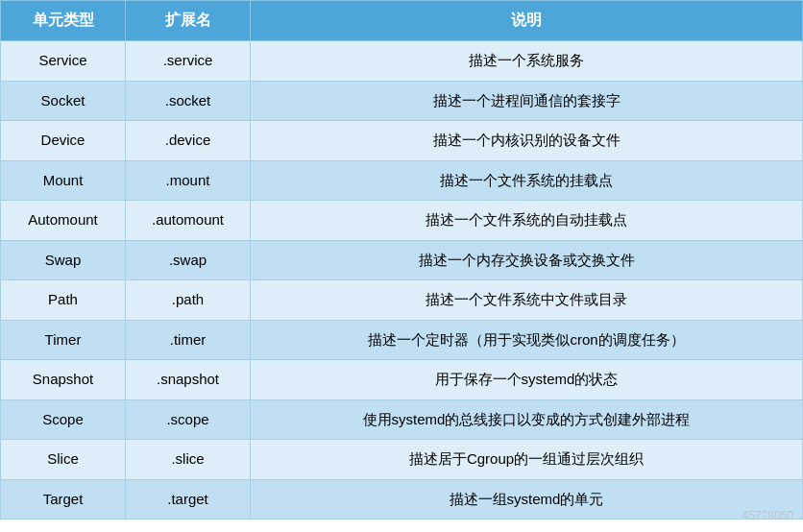 This screenshot has width=803, height=532. What do you see at coordinates (63, 21) in the screenshot?
I see `col-header-type: 单元类型` at bounding box center [63, 21].